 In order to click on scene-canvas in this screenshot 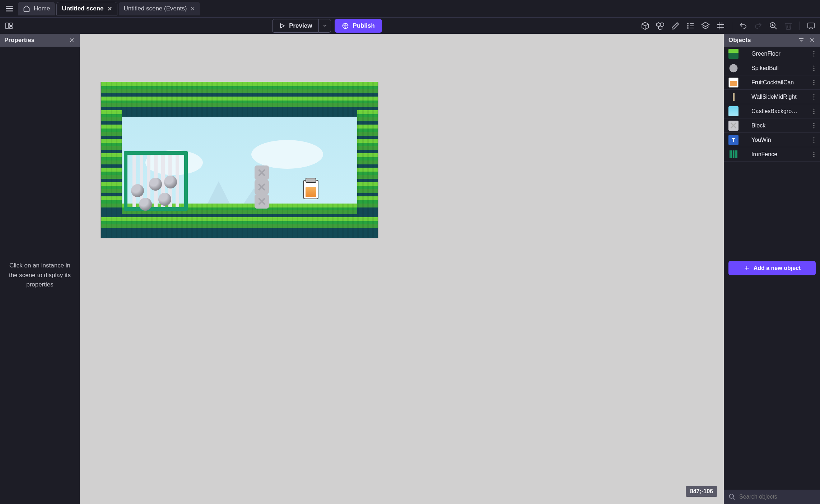, I will do `click(239, 160)`.